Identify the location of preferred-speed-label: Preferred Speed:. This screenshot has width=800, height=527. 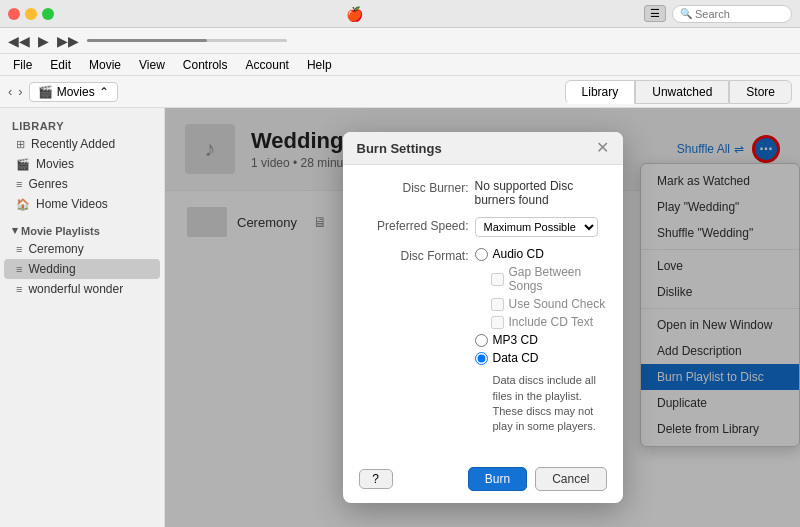
(414, 225).